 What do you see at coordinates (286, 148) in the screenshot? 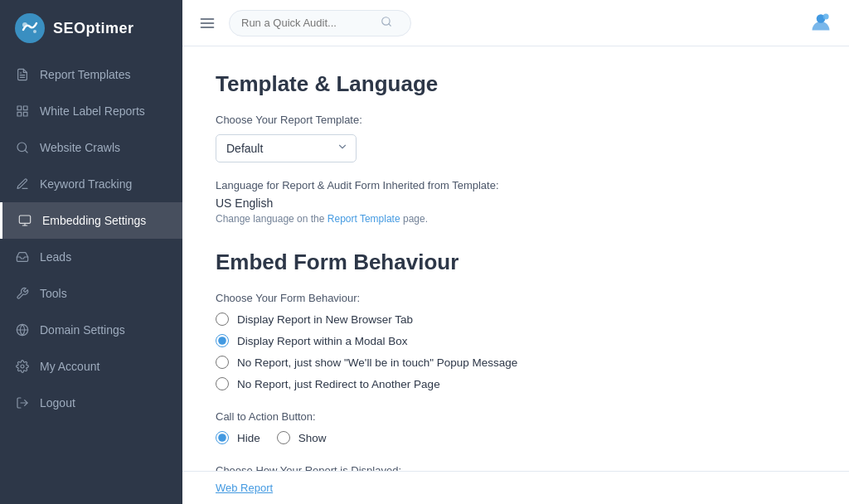
I see `template-select-wrapper: Default` at bounding box center [286, 148].